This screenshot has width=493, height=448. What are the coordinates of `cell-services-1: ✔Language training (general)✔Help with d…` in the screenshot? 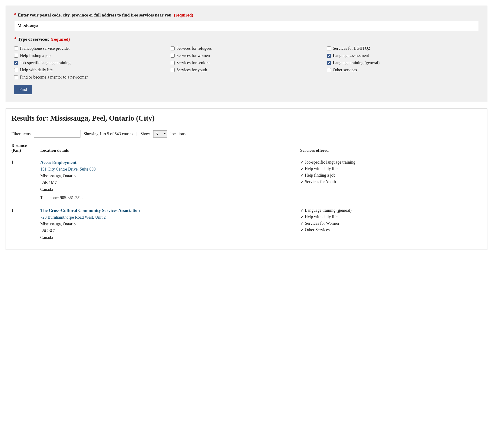 It's located at (391, 224).